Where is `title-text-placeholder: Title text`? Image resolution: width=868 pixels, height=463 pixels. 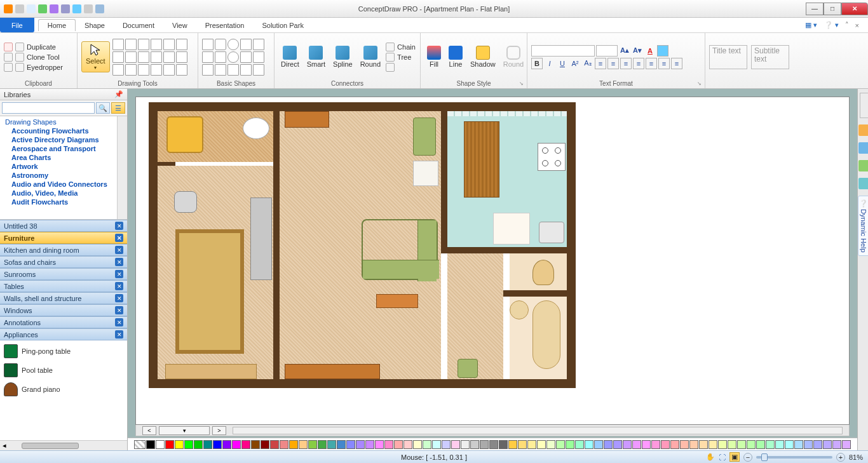 title-text-placeholder: Title text is located at coordinates (728, 57).